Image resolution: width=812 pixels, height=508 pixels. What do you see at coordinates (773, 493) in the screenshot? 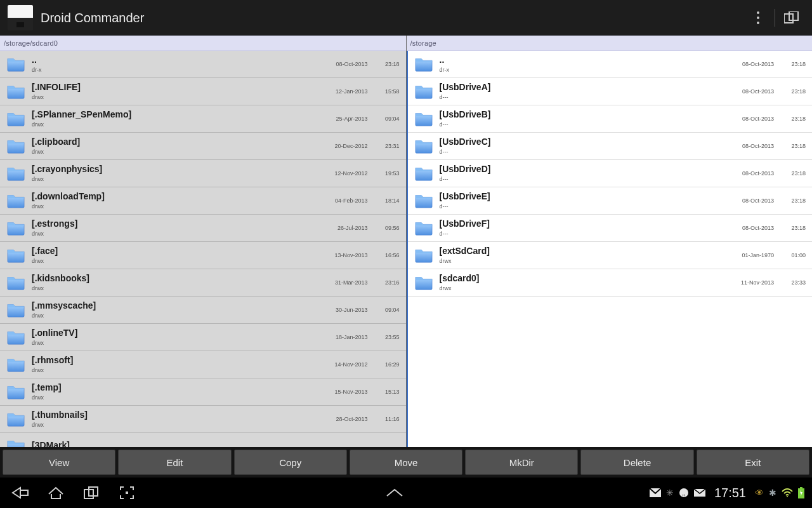
I see `bluetooth-icon: ✱` at bounding box center [773, 493].